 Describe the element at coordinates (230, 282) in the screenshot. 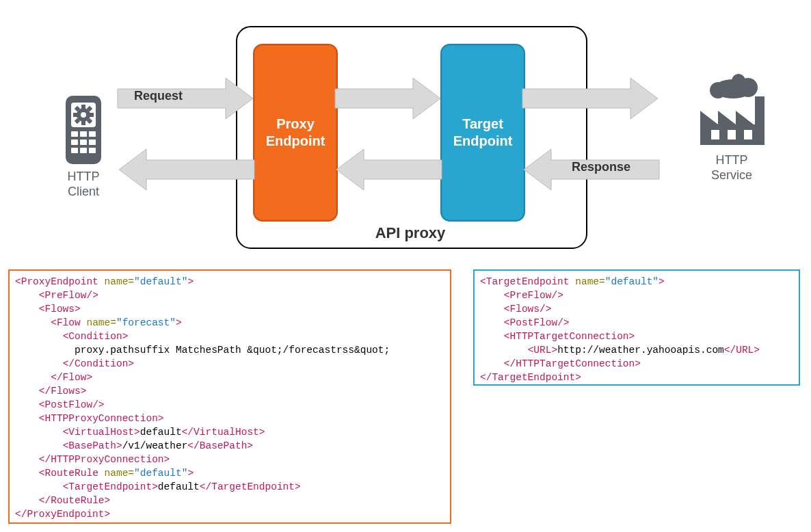

I see `code-line: <ProxyEndpoint name="default">` at that location.